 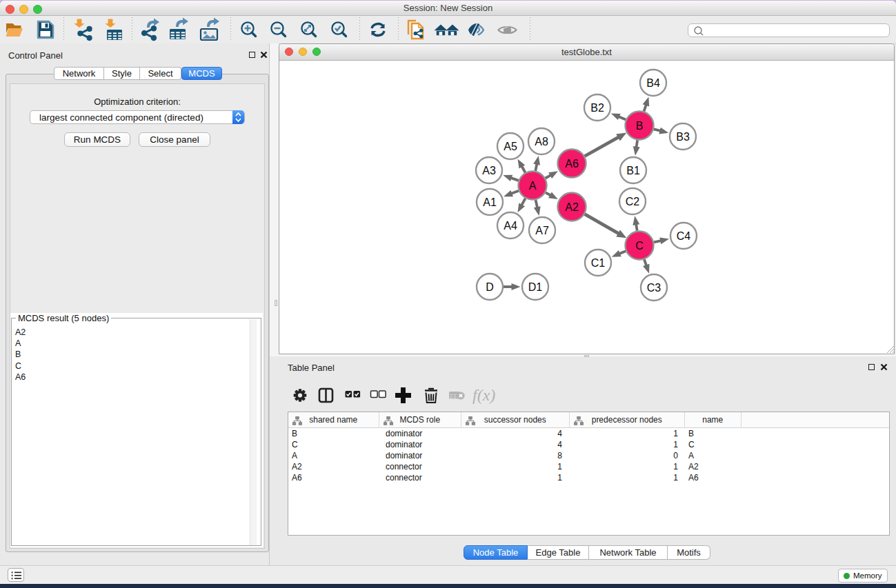 I want to click on svg-text: A4, so click(x=510, y=226).